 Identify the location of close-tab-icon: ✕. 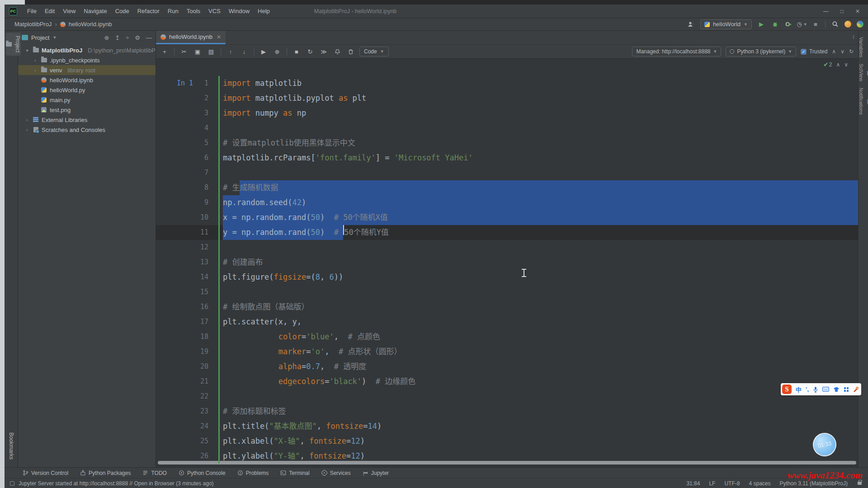
(219, 37).